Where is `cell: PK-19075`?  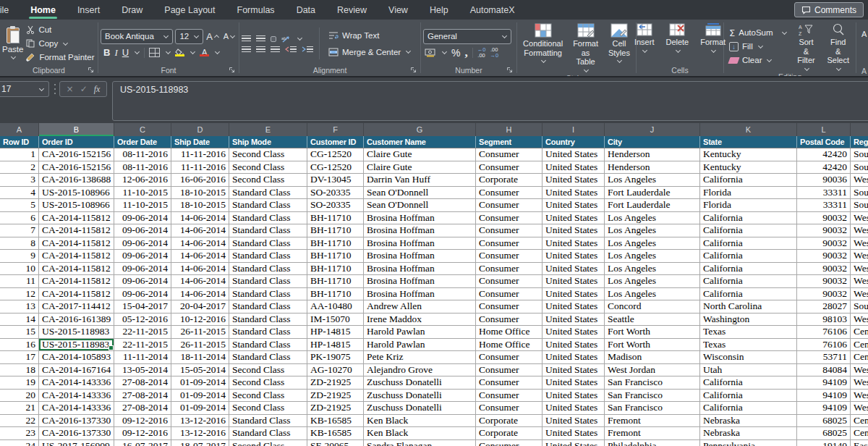 cell: PK-19075 is located at coordinates (336, 358).